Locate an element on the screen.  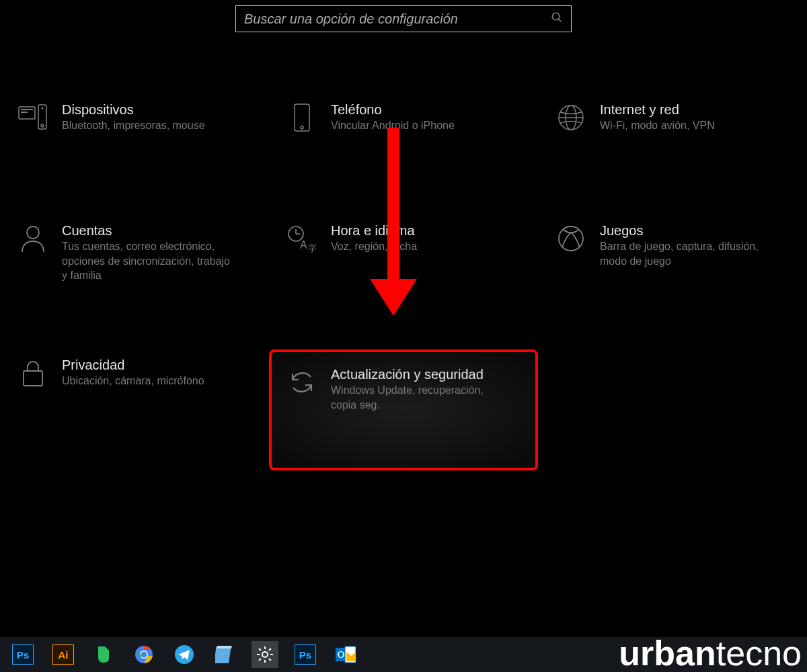
taskbar-photoshop-icon: Ps is located at coordinates (23, 655).